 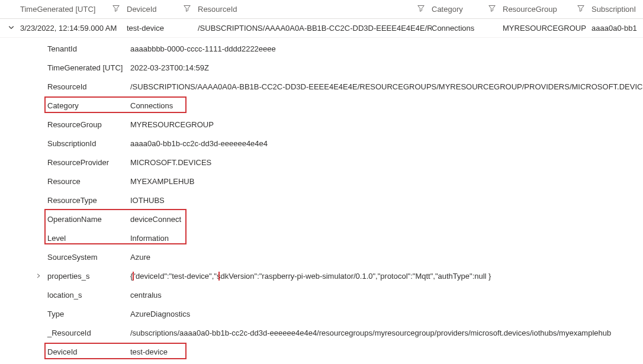 What do you see at coordinates (387, 105) in the screenshot?
I see `detail-value: Connections` at bounding box center [387, 105].